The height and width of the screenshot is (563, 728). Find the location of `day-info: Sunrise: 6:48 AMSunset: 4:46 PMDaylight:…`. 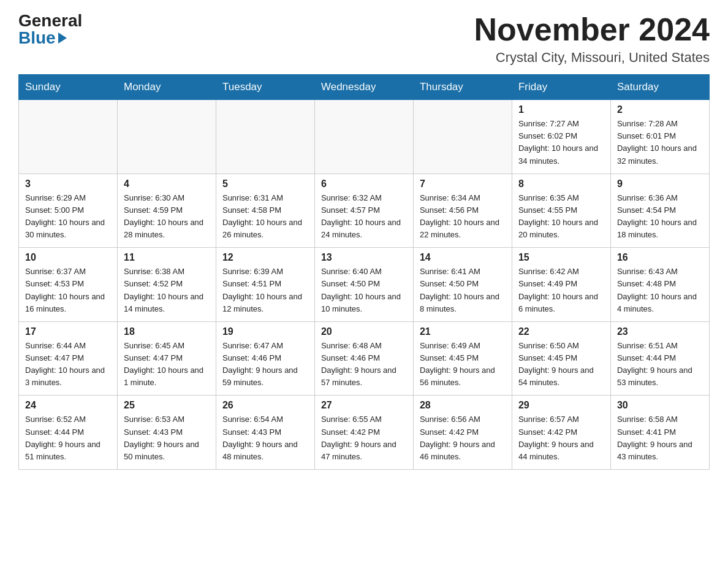

day-info: Sunrise: 6:48 AMSunset: 4:46 PMDaylight:… is located at coordinates (364, 364).